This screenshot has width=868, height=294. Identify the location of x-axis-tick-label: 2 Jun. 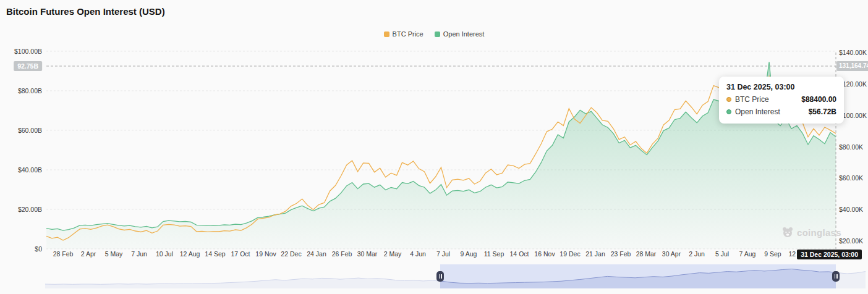
(697, 254).